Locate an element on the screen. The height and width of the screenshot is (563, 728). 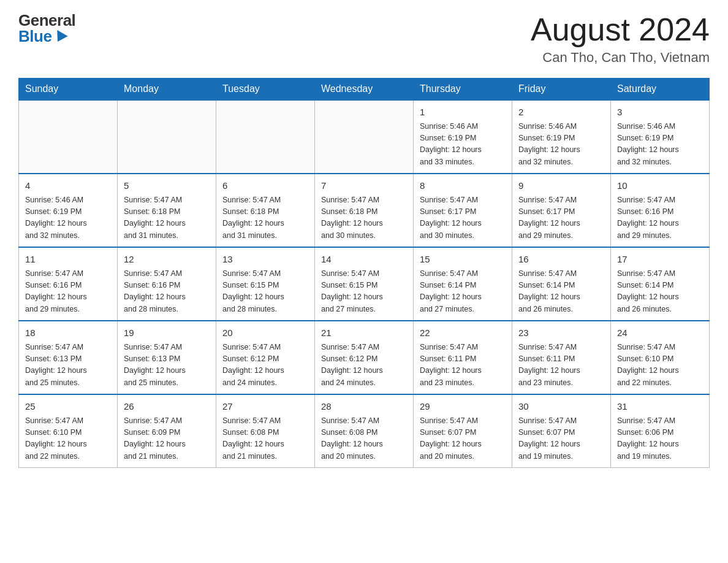
calendar-day-cell: 21Sunrise: 5:47 AMSunset: 6:12 PMDayligh… is located at coordinates (364, 358).